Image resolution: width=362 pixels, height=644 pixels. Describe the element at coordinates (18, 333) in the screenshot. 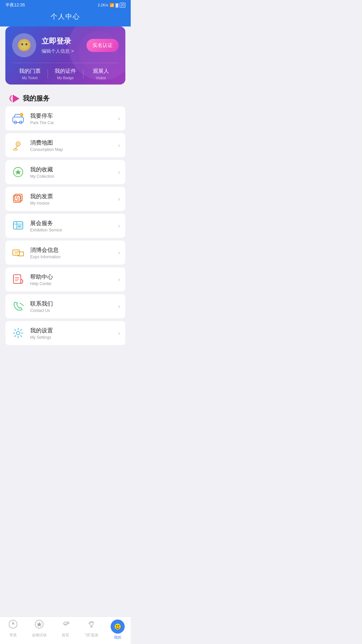

I see `settings-icon` at that location.